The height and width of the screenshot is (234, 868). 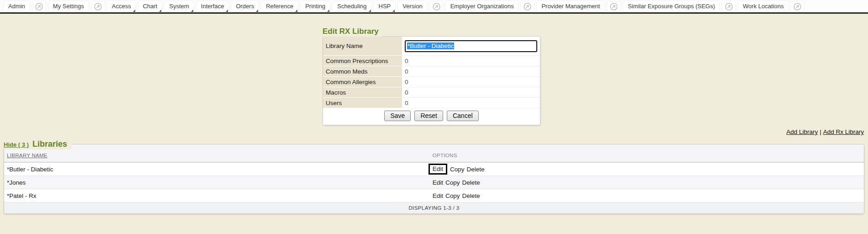 I want to click on form-buttons-row: Save Reset Cancel, so click(x=431, y=117).